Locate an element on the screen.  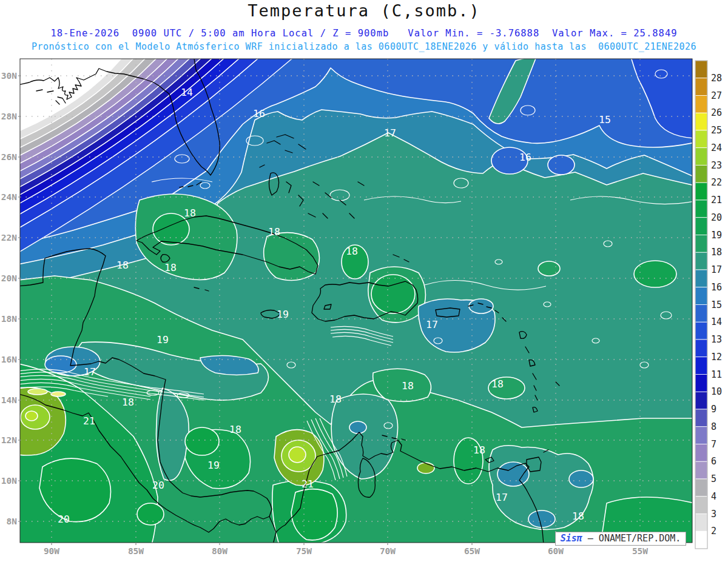
contour-label-16-4: 16 is located at coordinates (525, 158).